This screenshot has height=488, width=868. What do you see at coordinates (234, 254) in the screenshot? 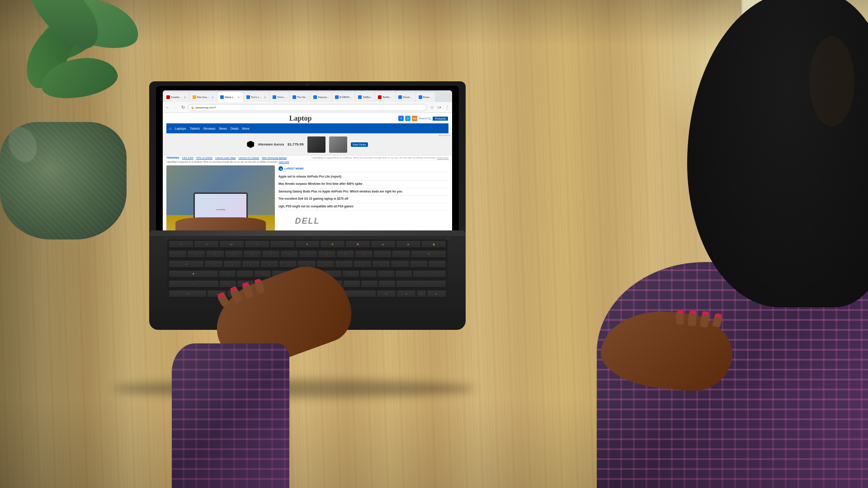
I see `key-3: 3` at bounding box center [234, 254].